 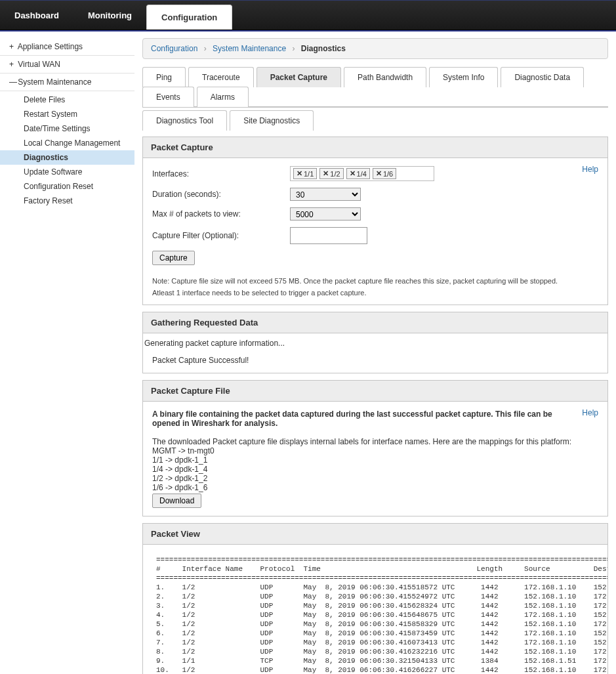 I want to click on tab-ping: Ping, so click(x=164, y=77).